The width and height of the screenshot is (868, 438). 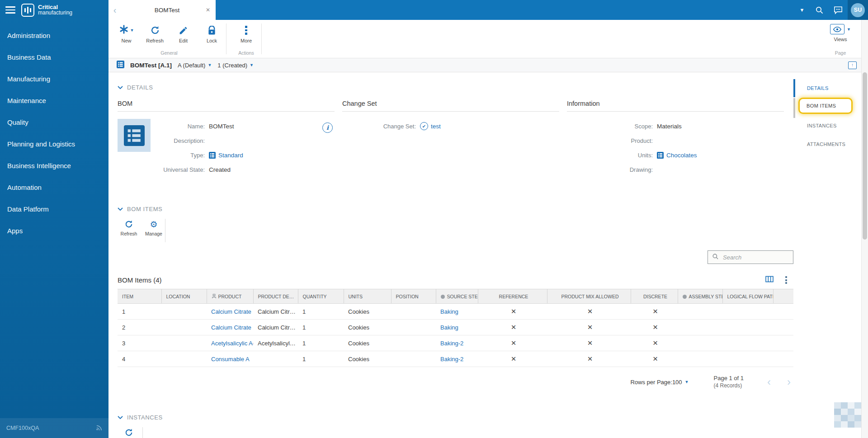 I want to click on table-row: 2 Calcium Citrate Calcium Citrate 1 Cook…, so click(x=456, y=327).